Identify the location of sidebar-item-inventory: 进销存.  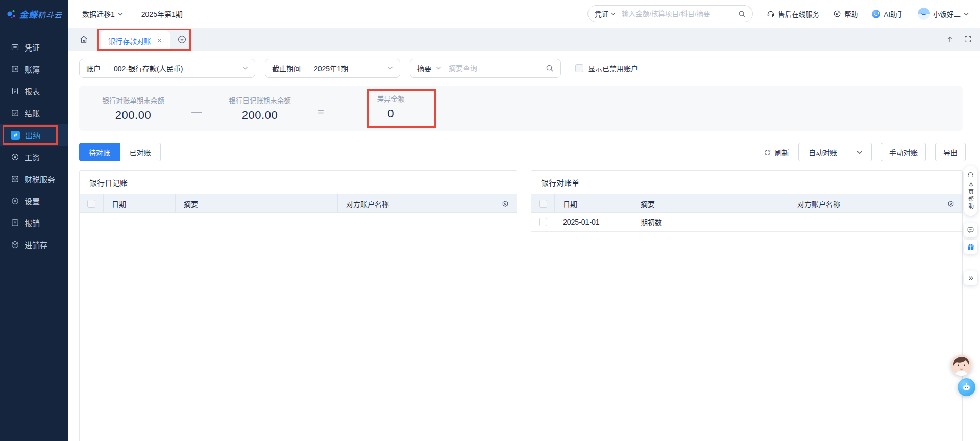
(34, 245).